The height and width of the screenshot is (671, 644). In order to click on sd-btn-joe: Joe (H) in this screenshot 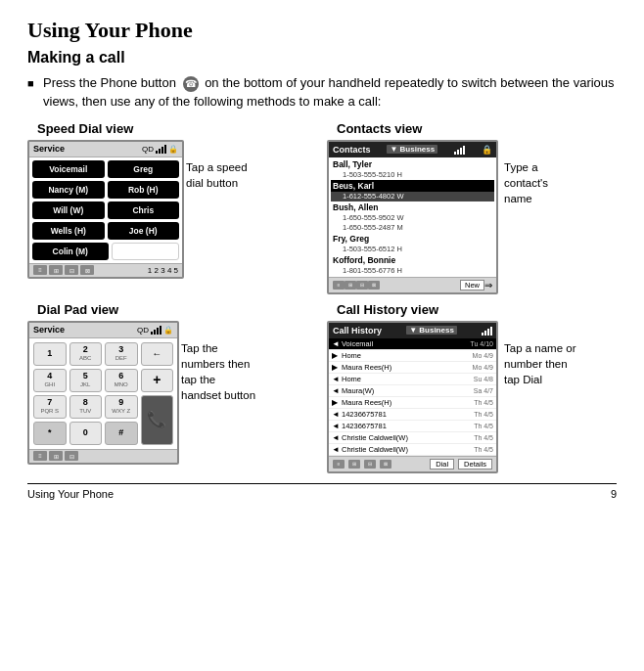, I will do `click(144, 231)`.